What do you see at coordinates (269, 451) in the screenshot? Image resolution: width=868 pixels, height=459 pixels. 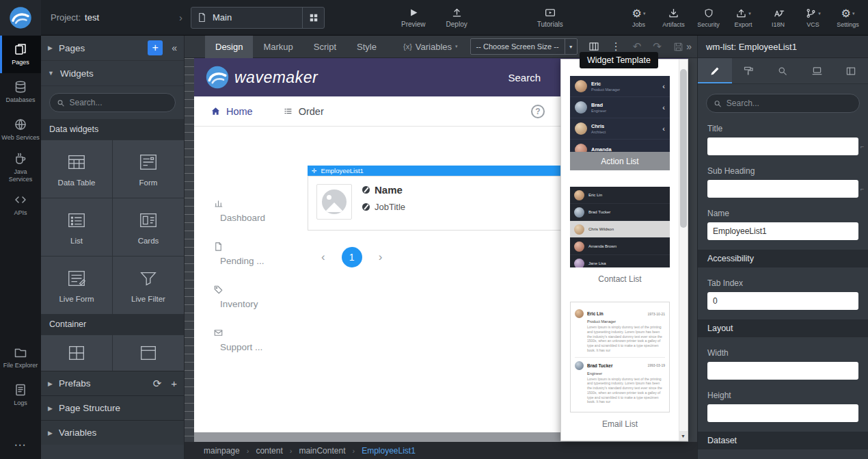 I see `breadcrumb-content: content` at bounding box center [269, 451].